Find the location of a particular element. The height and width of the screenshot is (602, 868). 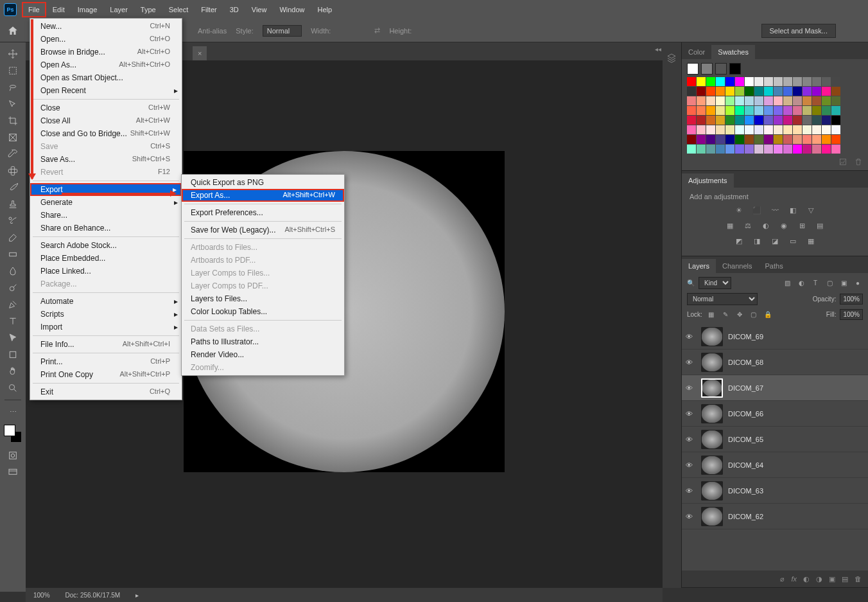

menu-file: File is located at coordinates (34, 10).